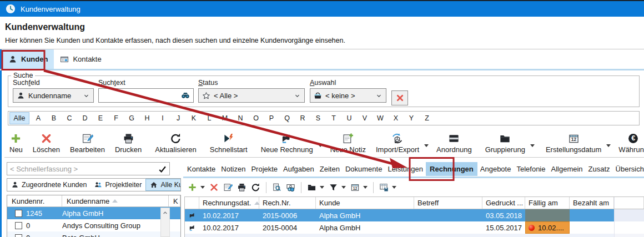  Describe the element at coordinates (380, 118) in the screenshot. I see `alpha-filter-w: W` at that location.